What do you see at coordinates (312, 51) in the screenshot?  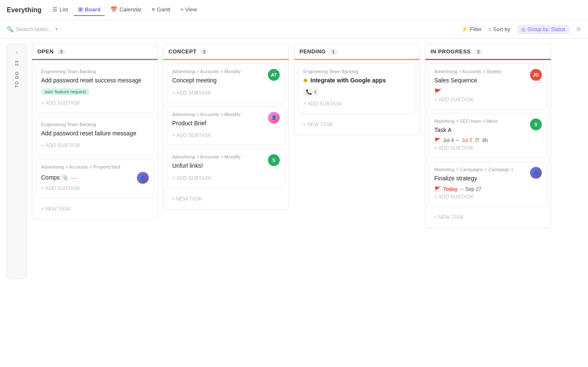 I see `col-title-pending: PENDING` at bounding box center [312, 51].